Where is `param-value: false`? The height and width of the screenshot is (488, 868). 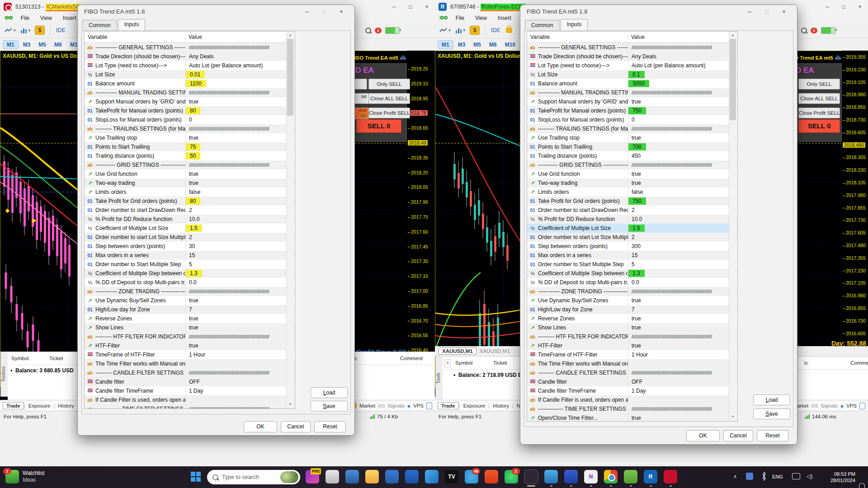 param-value: false is located at coordinates (241, 192).